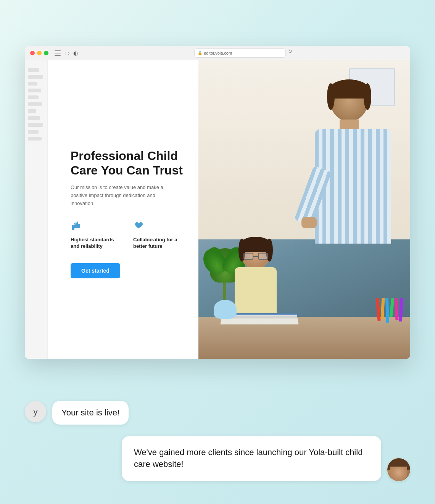 This screenshot has width=435, height=504. What do you see at coordinates (218, 441) in the screenshot?
I see `chat-area: y Your site is live! We've gained more c…` at bounding box center [218, 441].